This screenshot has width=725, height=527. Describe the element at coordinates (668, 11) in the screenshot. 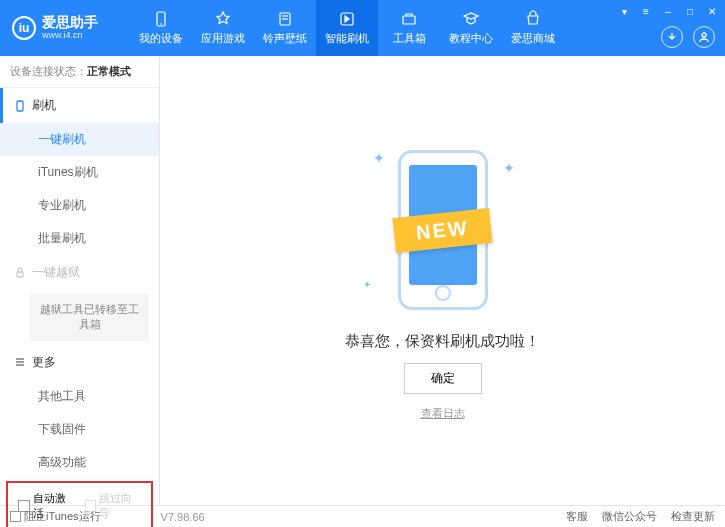

I see `window-controls: ▾ ≡ – □ ✕` at that location.